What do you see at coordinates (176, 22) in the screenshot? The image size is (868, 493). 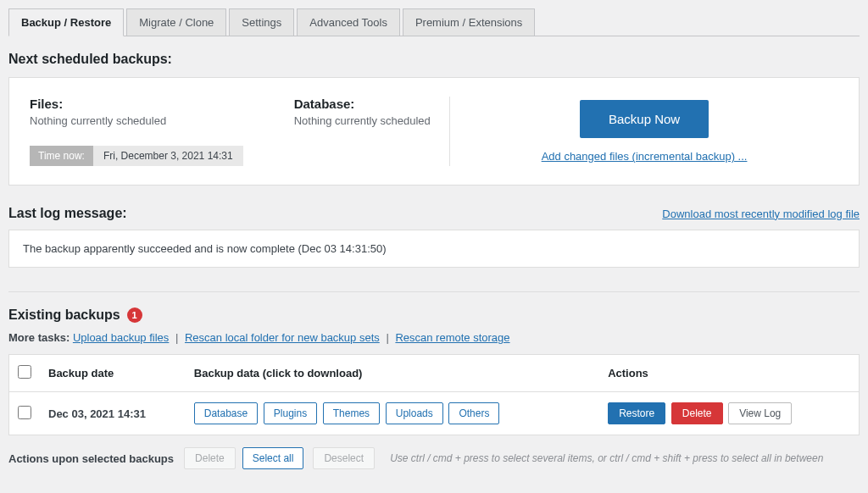 I see `tab-migrate-clone: Migrate / Clone` at bounding box center [176, 22].